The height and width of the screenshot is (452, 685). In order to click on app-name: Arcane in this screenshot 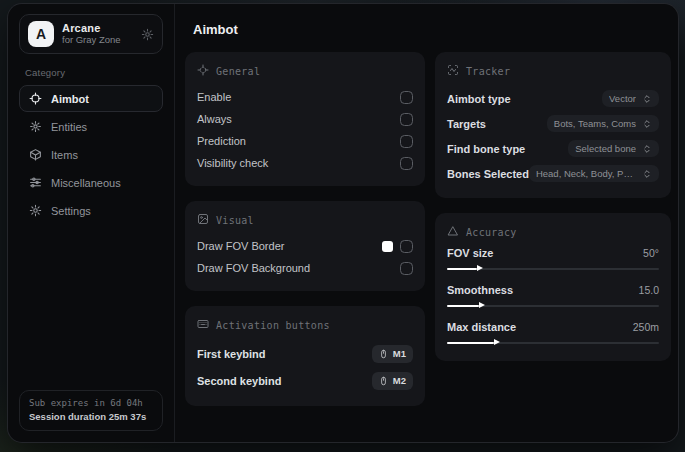, I will do `click(92, 28)`.